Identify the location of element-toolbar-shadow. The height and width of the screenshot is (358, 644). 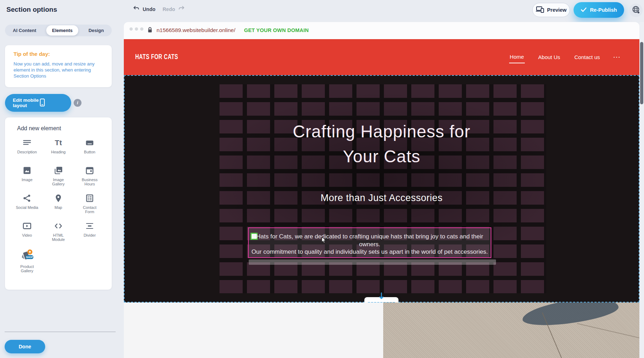
(372, 262).